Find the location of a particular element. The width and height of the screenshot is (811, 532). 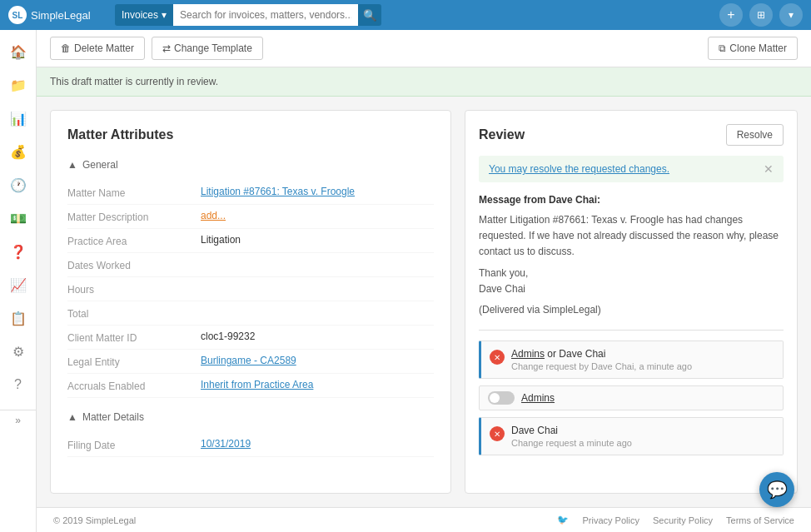

admins-link: Admins is located at coordinates (528, 354).